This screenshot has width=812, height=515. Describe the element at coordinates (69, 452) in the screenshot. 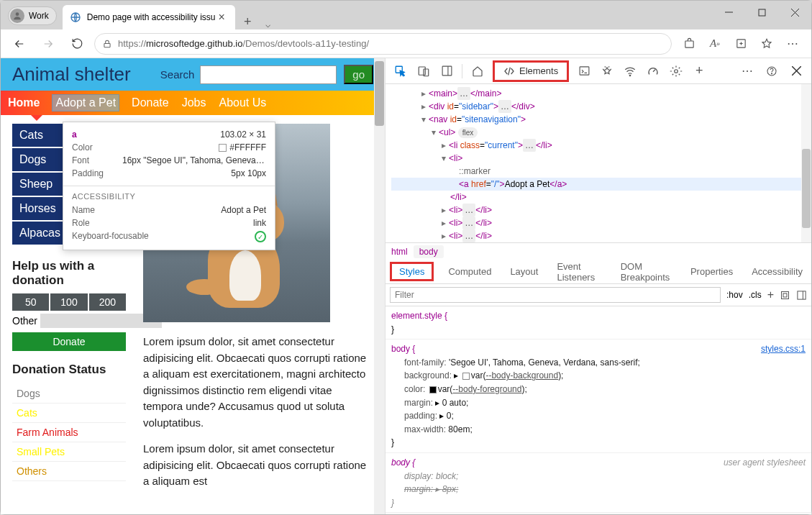

I see `status-small: Small Pets` at that location.